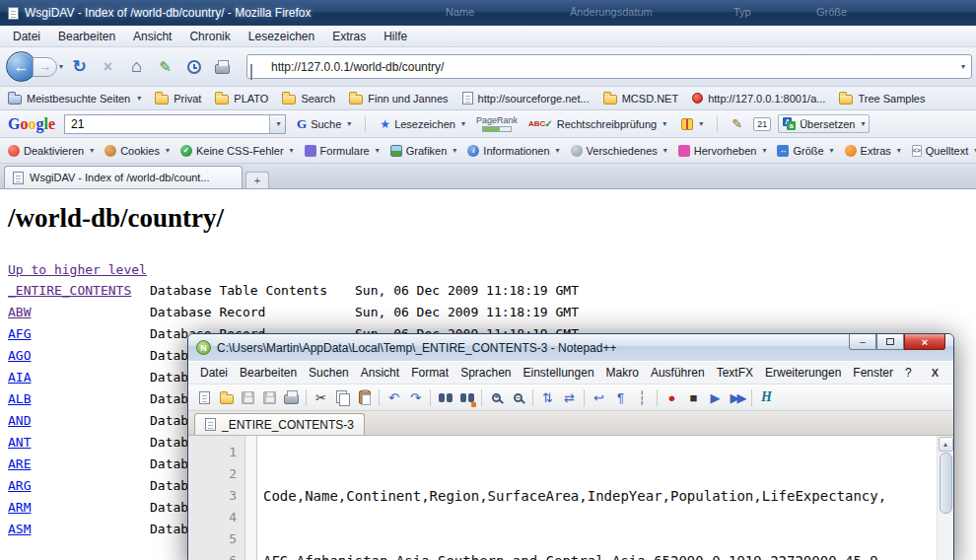 The height and width of the screenshot is (560, 976). I want to click on menu-ansicht: Ansicht, so click(152, 36).